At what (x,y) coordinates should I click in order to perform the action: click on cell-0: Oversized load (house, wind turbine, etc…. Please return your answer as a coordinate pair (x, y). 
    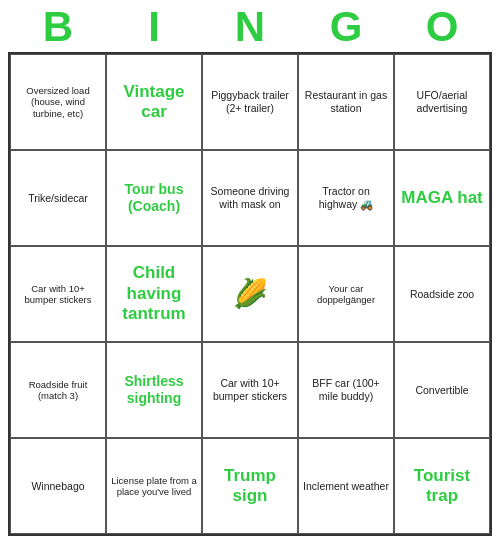
    Looking at the image, I should click on (58, 102).